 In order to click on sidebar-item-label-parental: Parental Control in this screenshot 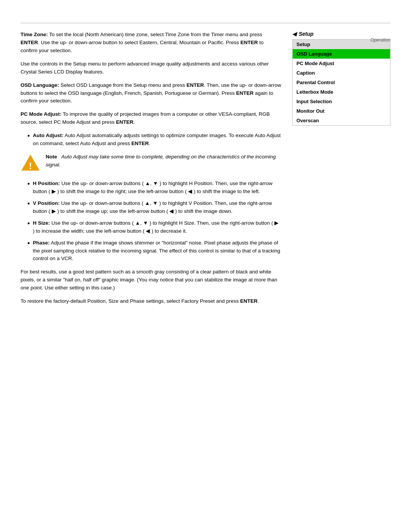, I will do `click(316, 82)`.